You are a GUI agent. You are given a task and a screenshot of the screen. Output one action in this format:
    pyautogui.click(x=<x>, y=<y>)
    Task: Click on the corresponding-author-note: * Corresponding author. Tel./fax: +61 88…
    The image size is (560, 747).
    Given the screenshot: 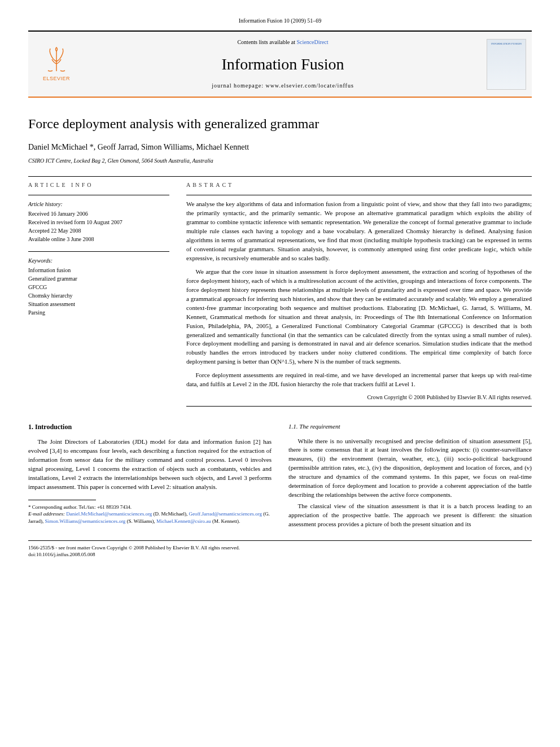 What is the action you would take?
    pyautogui.click(x=150, y=507)
    